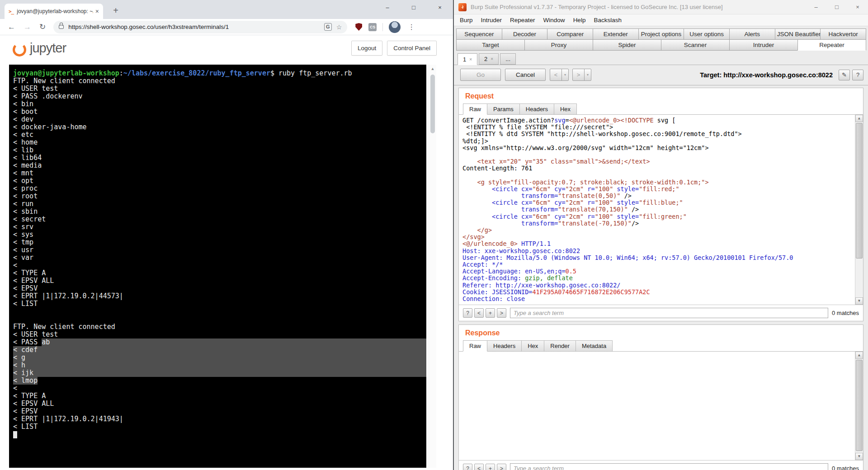  What do you see at coordinates (537, 109) in the screenshot?
I see `request-tab-headers: Headers` at bounding box center [537, 109].